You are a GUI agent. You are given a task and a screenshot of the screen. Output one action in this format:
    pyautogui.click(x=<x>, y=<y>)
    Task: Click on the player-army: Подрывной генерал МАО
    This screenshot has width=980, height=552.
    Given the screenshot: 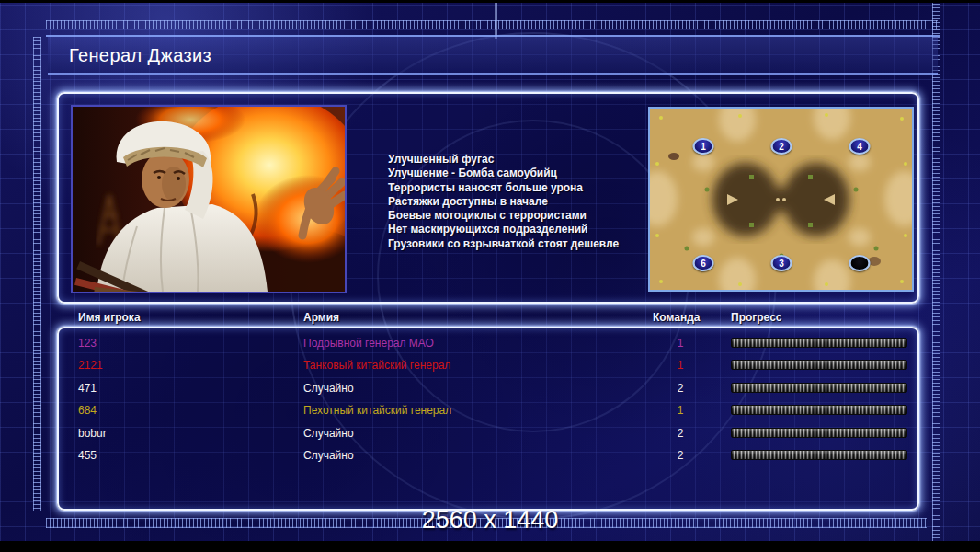 What is the action you would take?
    pyautogui.click(x=369, y=343)
    